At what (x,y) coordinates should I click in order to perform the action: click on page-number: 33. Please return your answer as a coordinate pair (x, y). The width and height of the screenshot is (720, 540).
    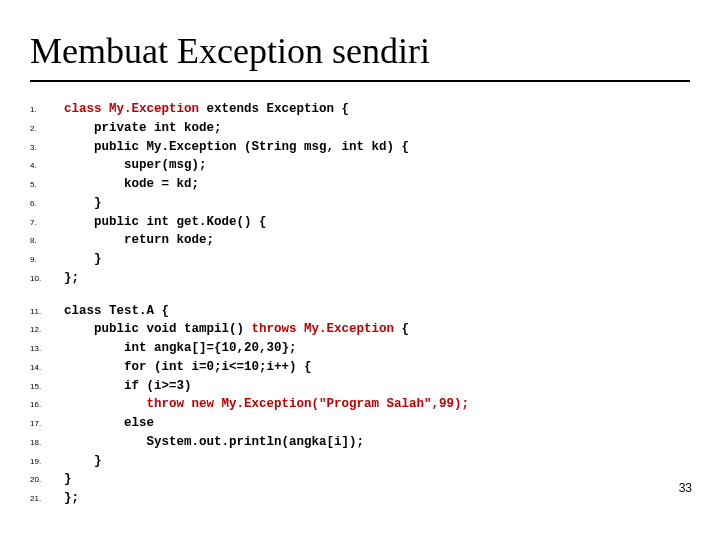
    Looking at the image, I should click on (686, 488).